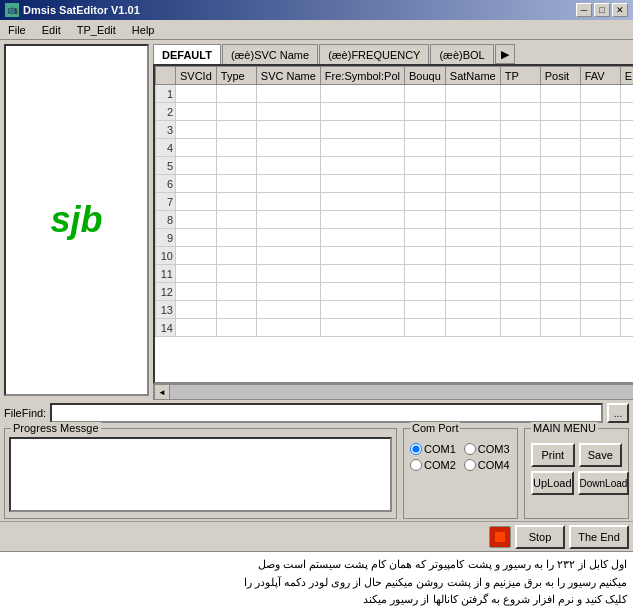 This screenshot has height=608, width=633. Describe the element at coordinates (601, 455) in the screenshot. I see `save-button: Save` at that location.